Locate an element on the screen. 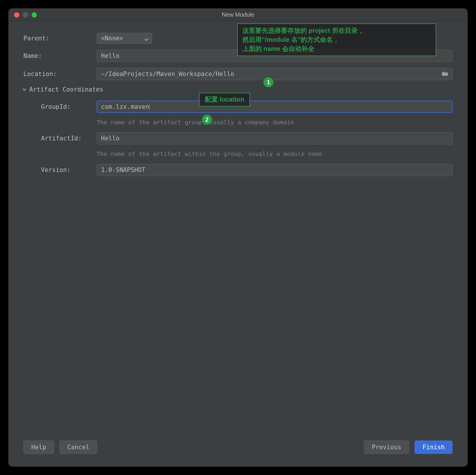 Image resolution: width=476 pixels, height=475 pixels. groupid-input: com.lzx.maven is located at coordinates (275, 107).